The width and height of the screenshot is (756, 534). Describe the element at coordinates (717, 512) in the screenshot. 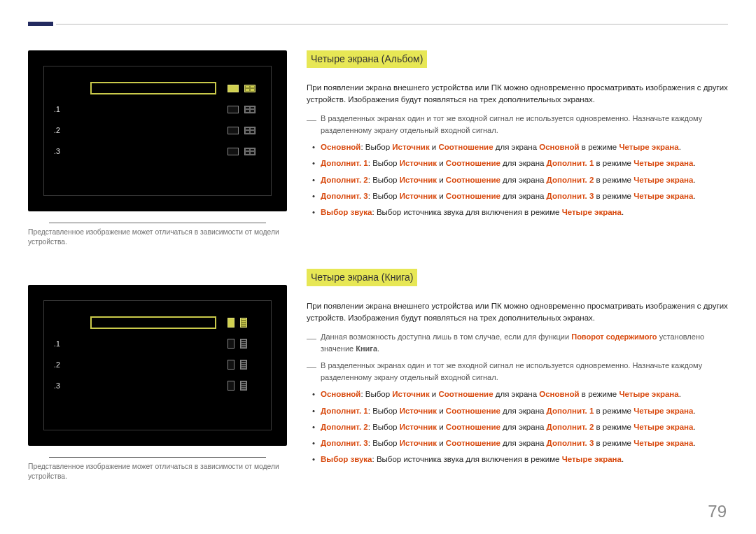

I see `page-number: 79` at that location.